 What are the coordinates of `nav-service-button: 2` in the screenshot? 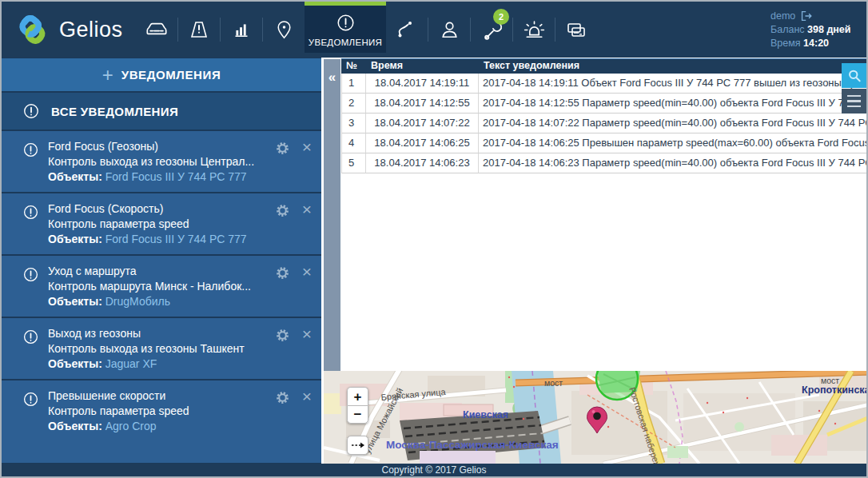 It's located at (492, 30).